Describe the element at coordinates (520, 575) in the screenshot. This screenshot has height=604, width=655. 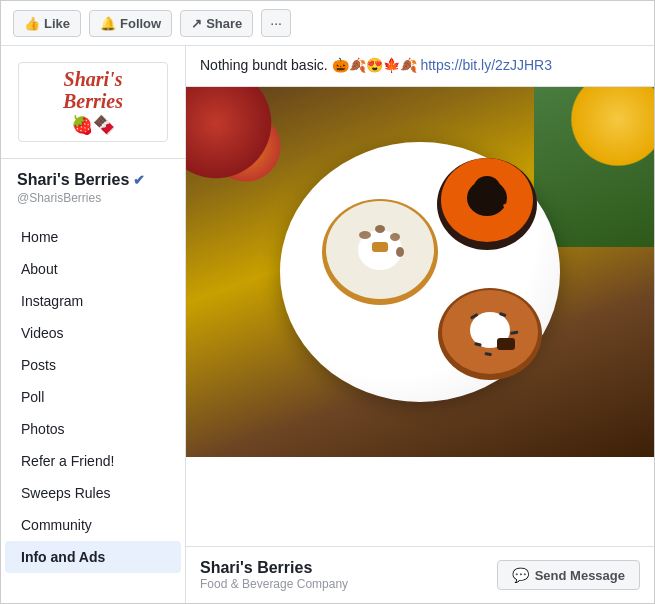
I see `message-icon: 💬` at that location.